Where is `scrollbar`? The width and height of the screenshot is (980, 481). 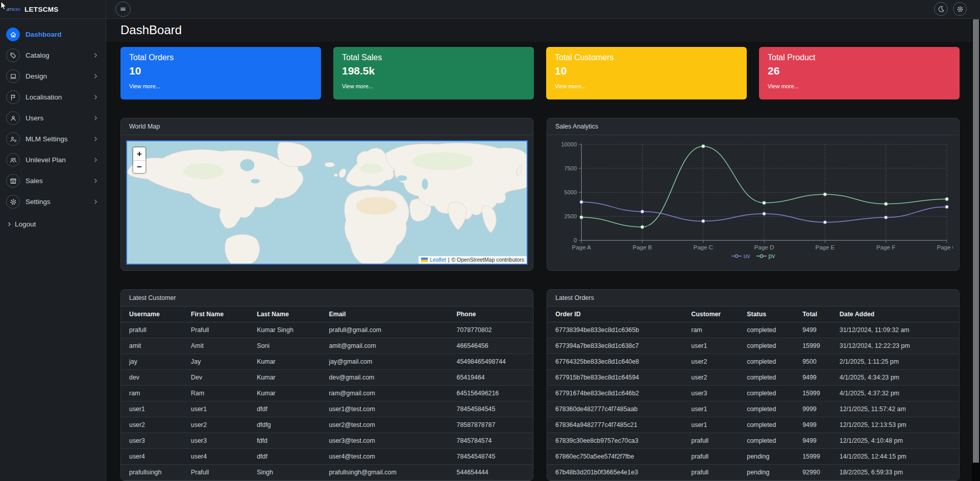
scrollbar is located at coordinates (976, 250).